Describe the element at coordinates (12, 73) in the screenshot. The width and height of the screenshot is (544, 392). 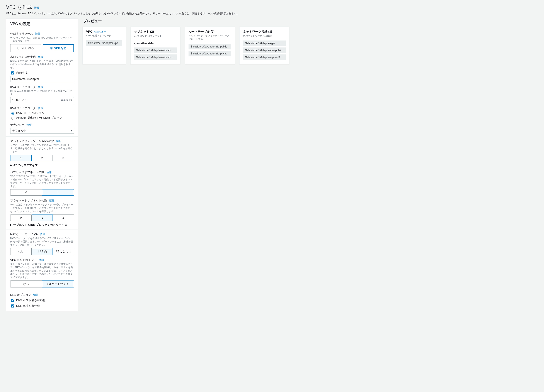
I see `checkbox-auto-generate` at that location.